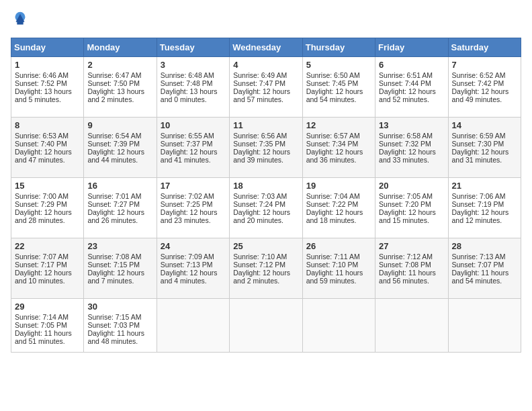  What do you see at coordinates (47, 83) in the screenshot?
I see `day-detail: Sunset: 7:52 PM` at bounding box center [47, 83].